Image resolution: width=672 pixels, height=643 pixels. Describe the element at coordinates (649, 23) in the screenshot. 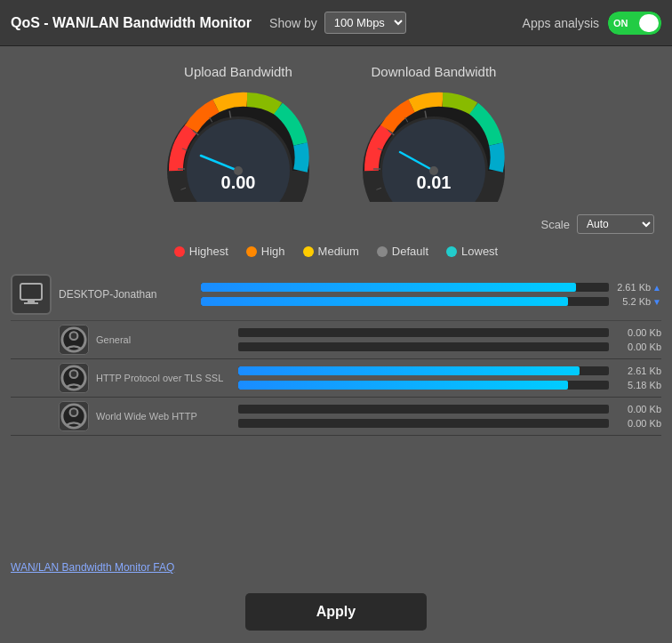

I see `toggle-knob` at that location.